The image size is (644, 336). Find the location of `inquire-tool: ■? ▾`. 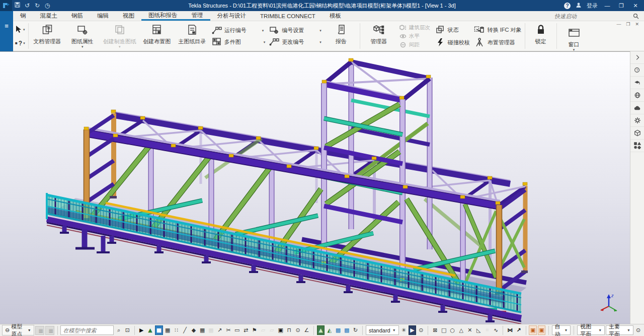

inquire-tool: ■? ▾ is located at coordinates (20, 43).